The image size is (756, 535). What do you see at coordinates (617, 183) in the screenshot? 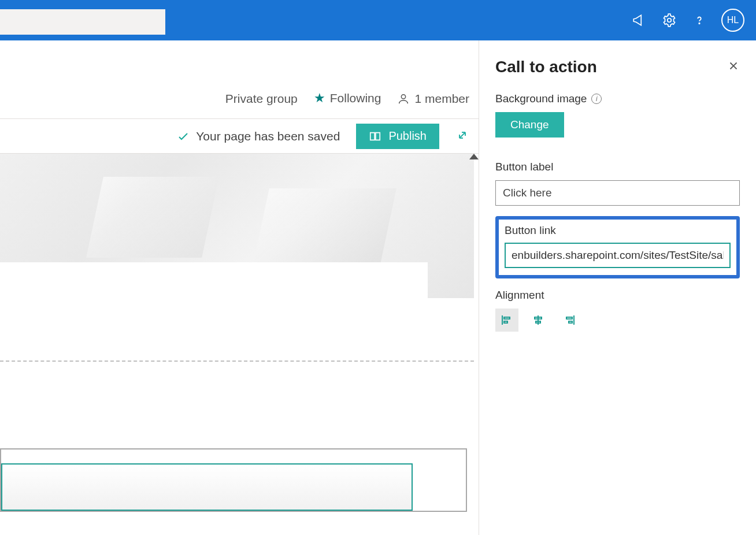
I see `button-label-group: Button label` at bounding box center [617, 183].